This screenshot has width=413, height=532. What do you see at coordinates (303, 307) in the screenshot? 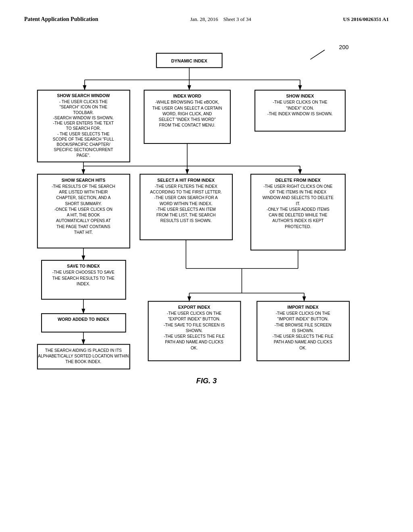
I see `svg-text: IMPORT INDEX` at bounding box center [303, 307].